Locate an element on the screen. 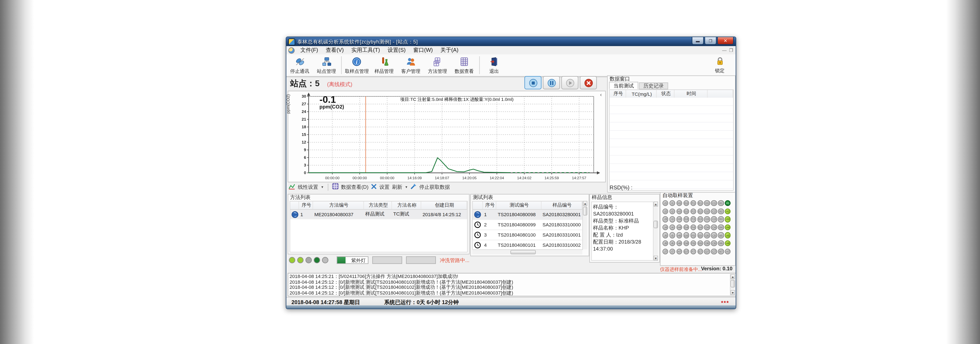 This screenshot has width=980, height=344. test-list-hscrollbar is located at coordinates (527, 252).